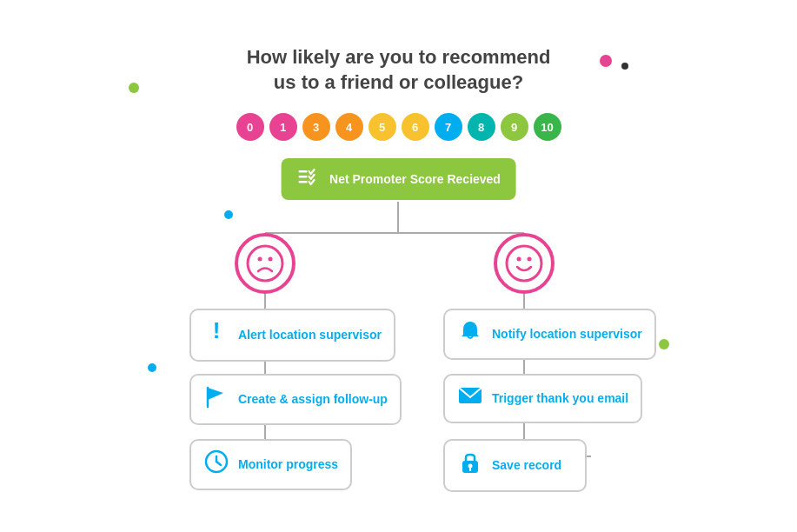 The width and height of the screenshot is (797, 532). Describe the element at coordinates (415, 179) in the screenshot. I see `nps-box-label: Net Promoter Score Recieved` at that location.